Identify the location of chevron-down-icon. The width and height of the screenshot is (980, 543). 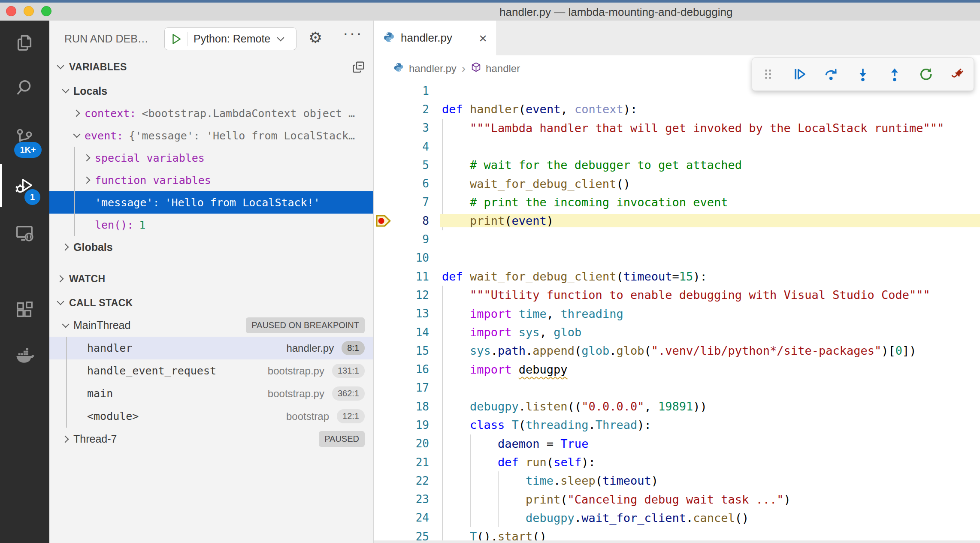
(281, 39).